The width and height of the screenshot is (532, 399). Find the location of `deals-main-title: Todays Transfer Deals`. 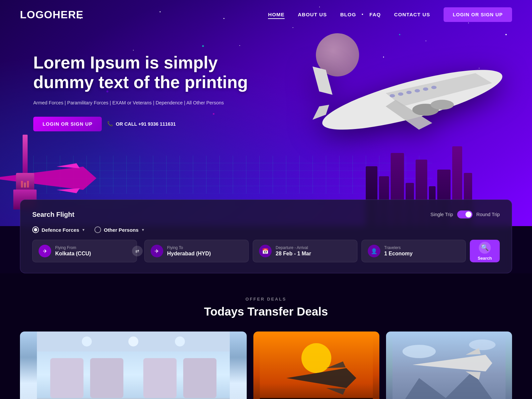

deals-main-title: Todays Transfer Deals is located at coordinates (266, 312).